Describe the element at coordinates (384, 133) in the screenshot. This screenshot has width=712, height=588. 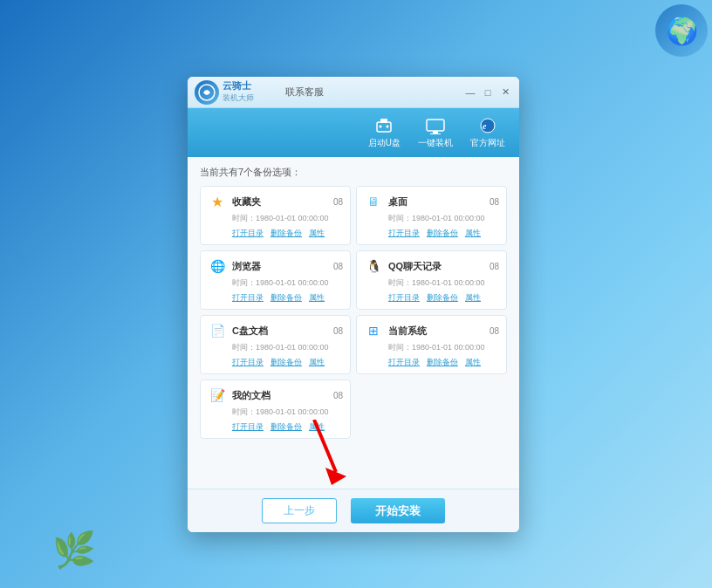
I see `toolbar-usb: 启动U盘` at that location.